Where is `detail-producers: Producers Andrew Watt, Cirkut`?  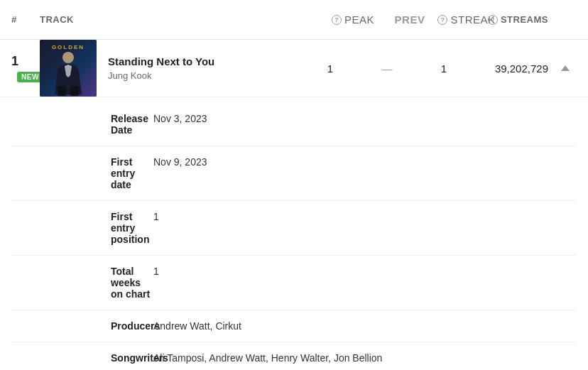 detail-producers: Producers Andrew Watt, Cirkut is located at coordinates (294, 327).